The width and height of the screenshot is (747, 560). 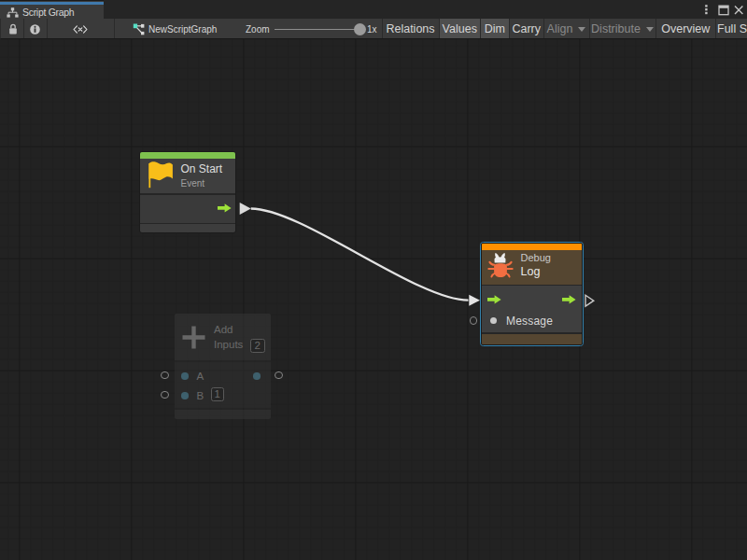 I want to click on node-title: On Start, so click(x=202, y=169).